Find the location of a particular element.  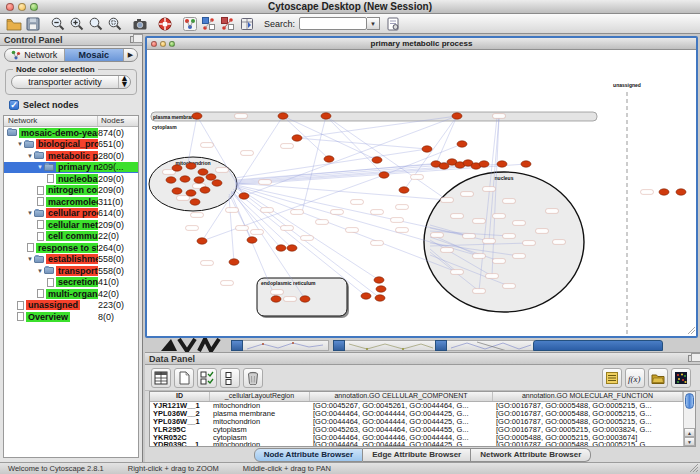

search-dropdown-button: ▼ is located at coordinates (374, 24).